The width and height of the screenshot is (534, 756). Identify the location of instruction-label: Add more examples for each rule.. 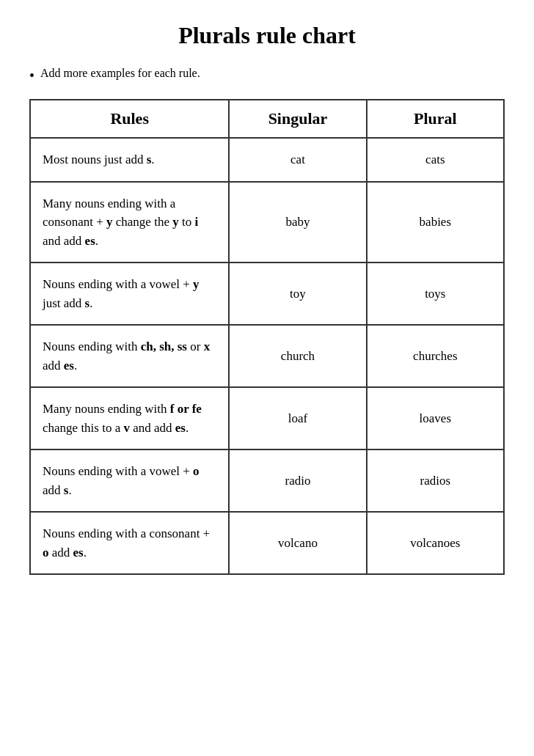
(120, 73).